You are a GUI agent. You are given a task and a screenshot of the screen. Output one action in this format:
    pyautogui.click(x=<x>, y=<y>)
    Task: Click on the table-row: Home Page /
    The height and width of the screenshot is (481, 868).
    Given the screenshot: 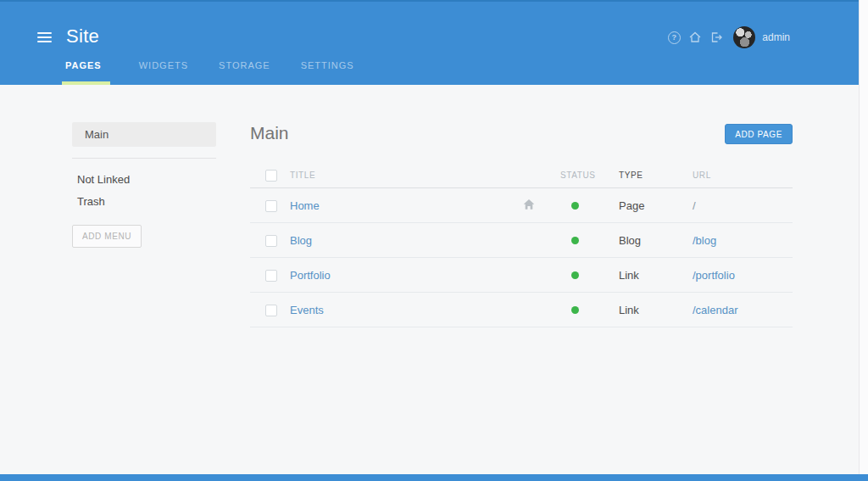 What is the action you would take?
    pyautogui.click(x=521, y=205)
    